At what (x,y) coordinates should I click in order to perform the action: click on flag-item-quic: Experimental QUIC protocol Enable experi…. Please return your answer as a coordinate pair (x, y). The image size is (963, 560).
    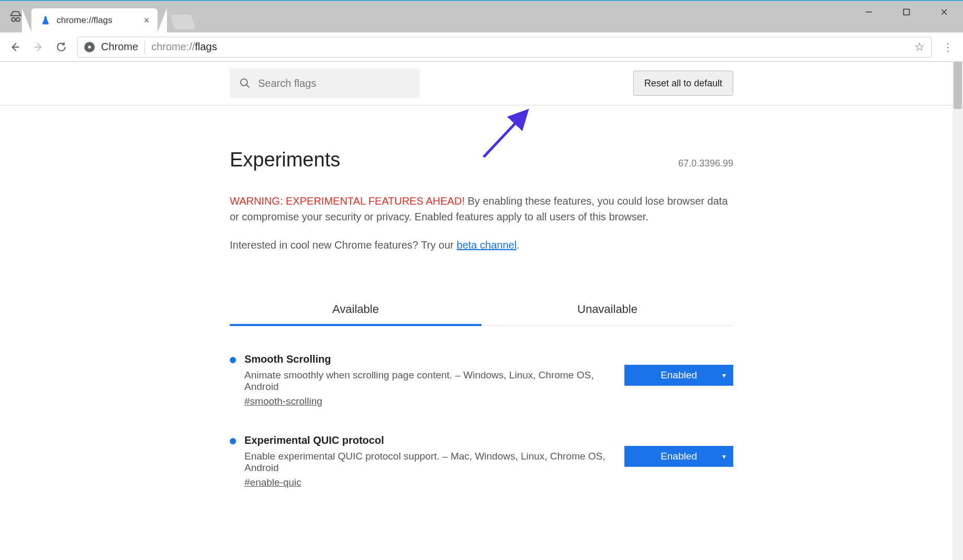
    Looking at the image, I should click on (482, 462).